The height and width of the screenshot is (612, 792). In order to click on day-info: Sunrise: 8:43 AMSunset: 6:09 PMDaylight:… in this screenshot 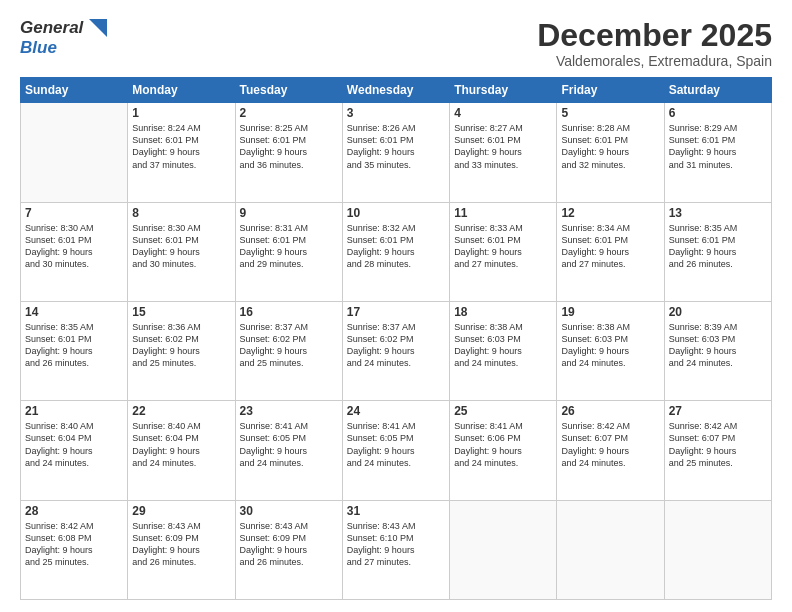, I will do `click(181, 544)`.